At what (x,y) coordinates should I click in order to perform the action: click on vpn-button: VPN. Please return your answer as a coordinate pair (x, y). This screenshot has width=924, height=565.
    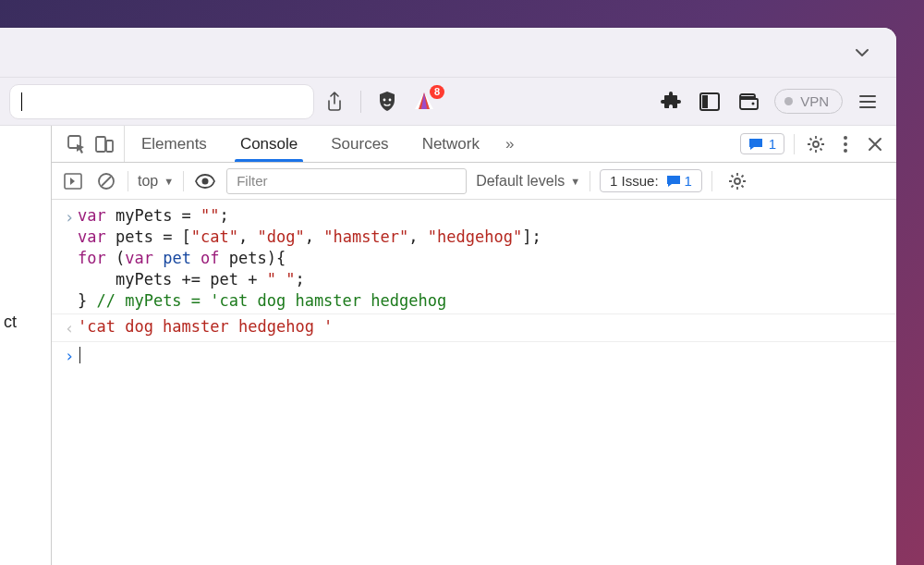
    Looking at the image, I should click on (808, 102).